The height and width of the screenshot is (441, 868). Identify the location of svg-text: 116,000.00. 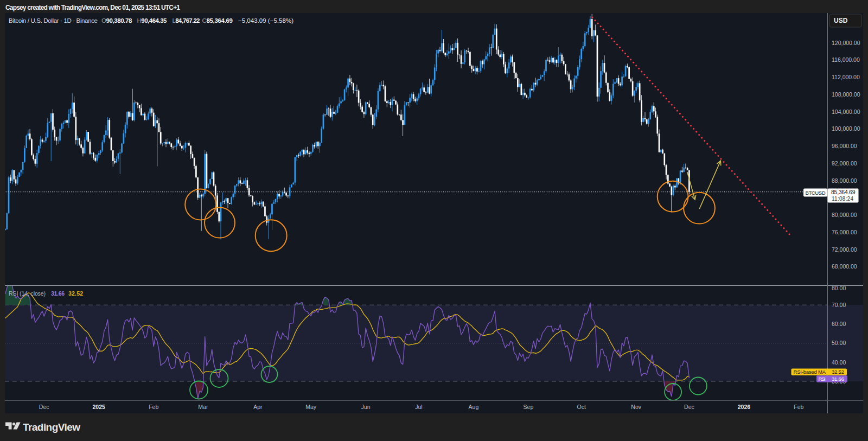
(846, 60).